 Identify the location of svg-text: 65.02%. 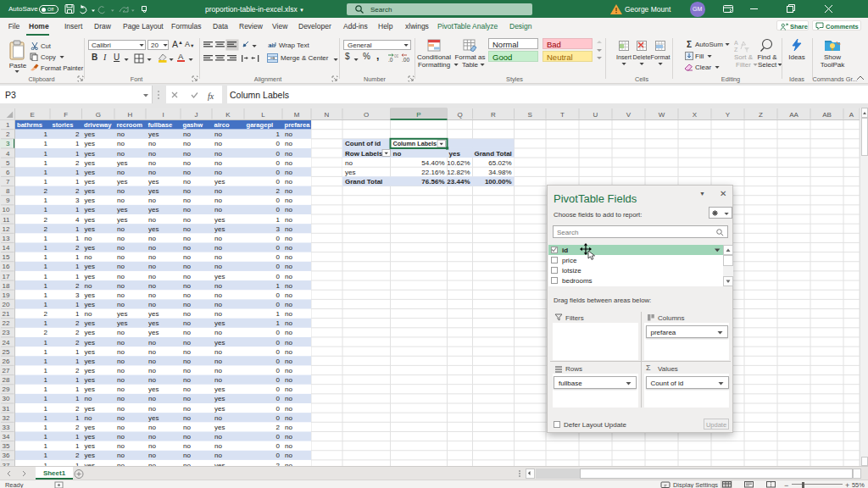
(500, 163).